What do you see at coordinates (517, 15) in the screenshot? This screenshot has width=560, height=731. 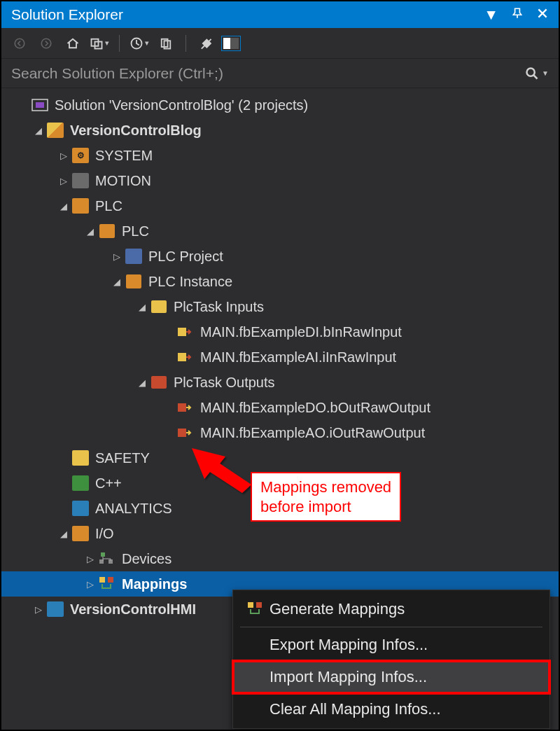 I see `pin-icon` at bounding box center [517, 15].